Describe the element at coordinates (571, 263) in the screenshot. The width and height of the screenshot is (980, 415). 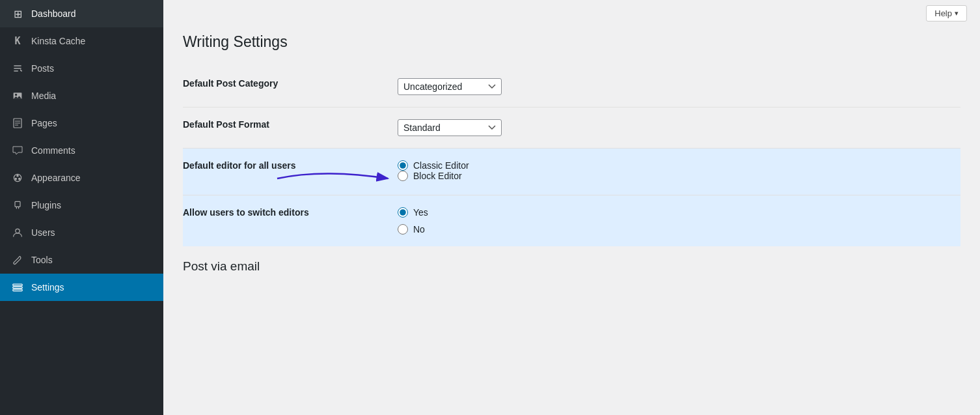
I see `post-via-email-title: Post via email` at that location.